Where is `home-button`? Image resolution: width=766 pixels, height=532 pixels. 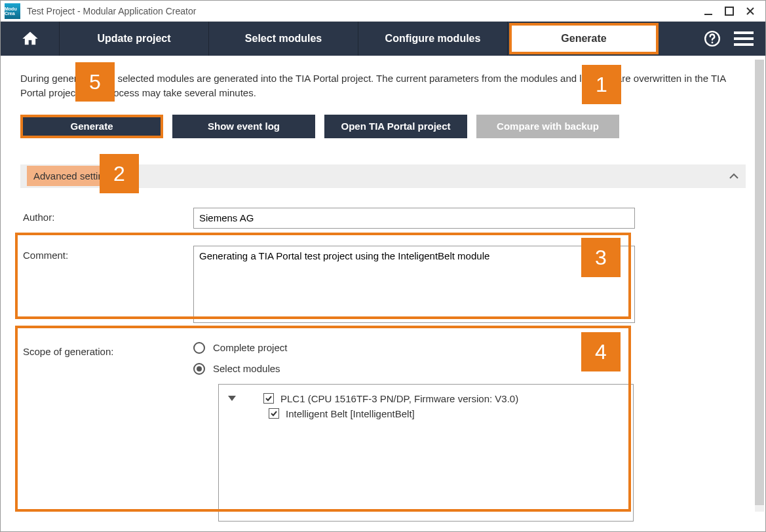
home-button is located at coordinates (30, 39).